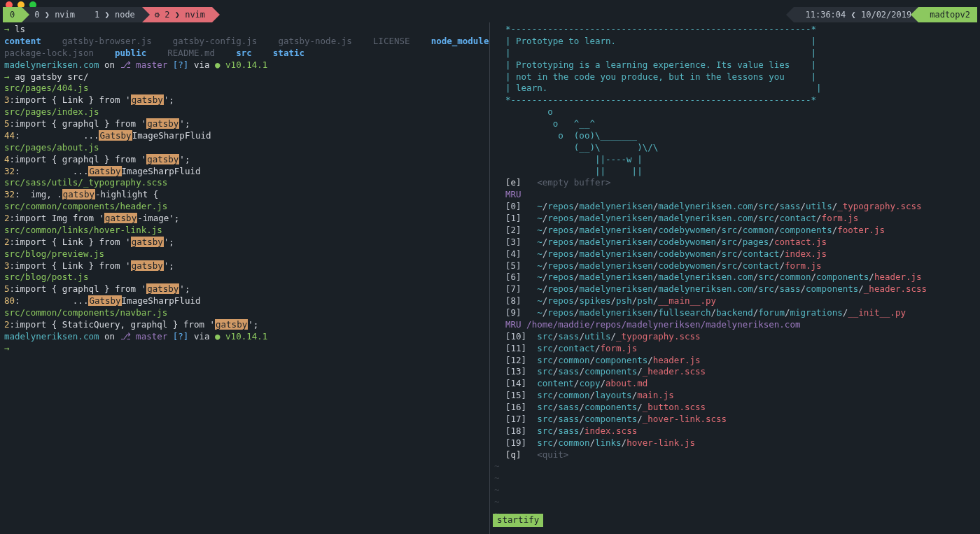  I want to click on tmux-status-right: madtopv2, so click(948, 15).